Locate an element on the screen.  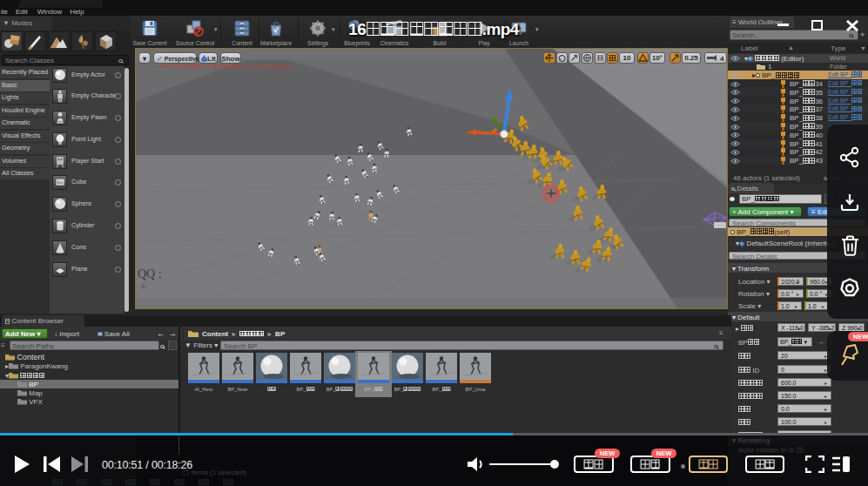
svg-text: Box is located at coordinates (59, 183).